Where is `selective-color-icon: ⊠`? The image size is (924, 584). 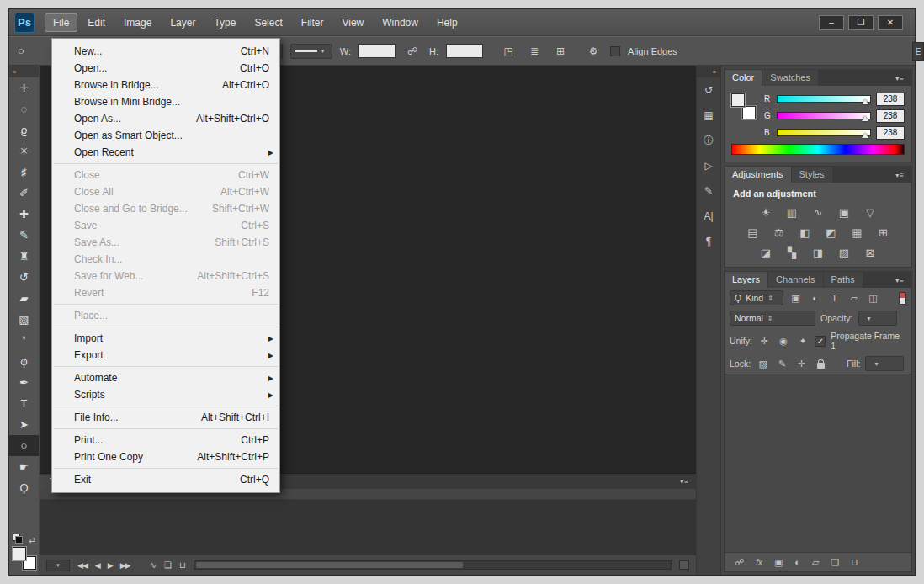
selective-color-icon: ⊠ is located at coordinates (870, 252).